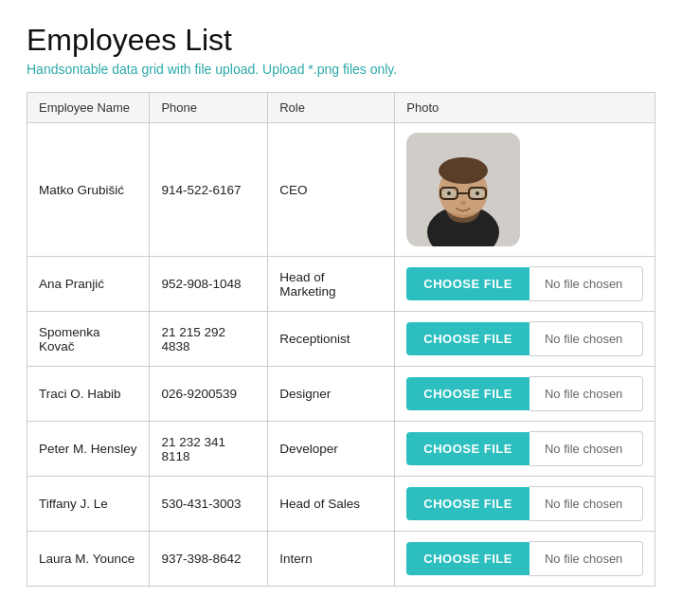  Describe the element at coordinates (341, 284) in the screenshot. I see `table-row: Ana Pranjić952-908-1048Head of Marketing…` at that location.